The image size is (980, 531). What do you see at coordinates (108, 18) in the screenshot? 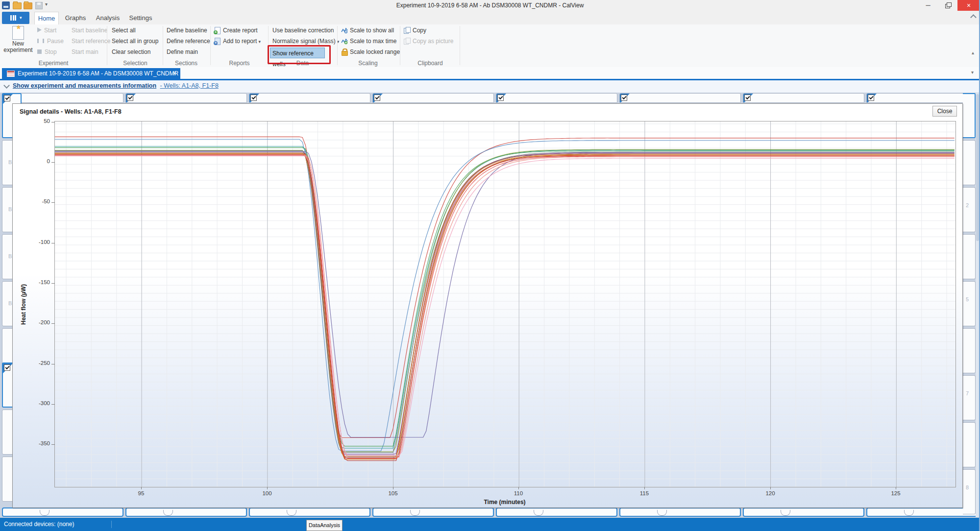
I see `tab-analysis: Analysis` at bounding box center [108, 18].